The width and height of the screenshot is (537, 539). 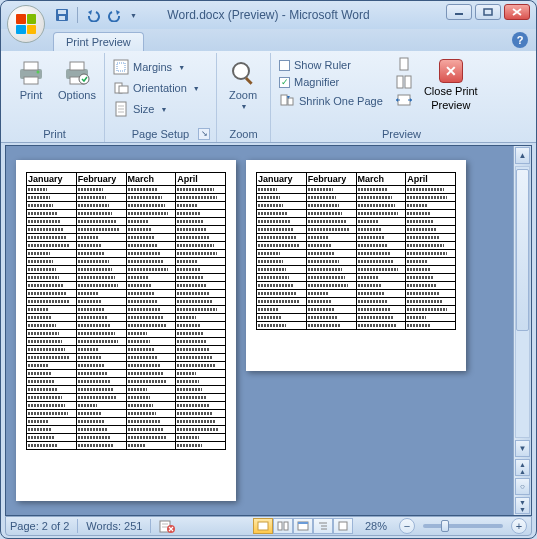 What do you see at coordinates (331, 101) in the screenshot?
I see `shrink-one-page-button: Shrink One Page` at bounding box center [331, 101].